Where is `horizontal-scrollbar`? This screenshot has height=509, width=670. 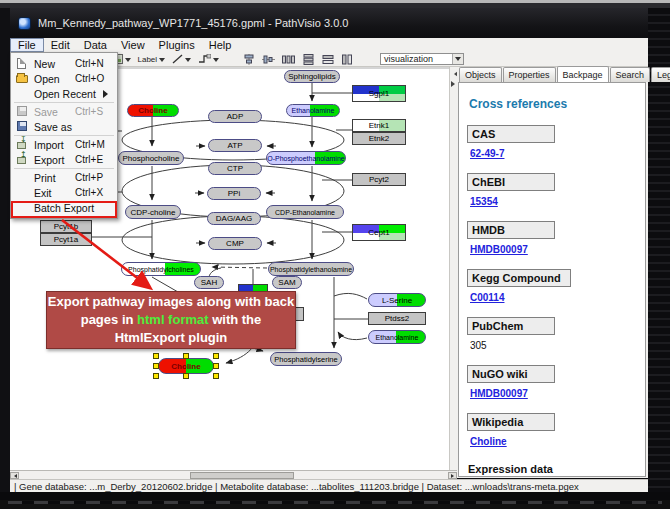 horizontal-scrollbar is located at coordinates (234, 474).